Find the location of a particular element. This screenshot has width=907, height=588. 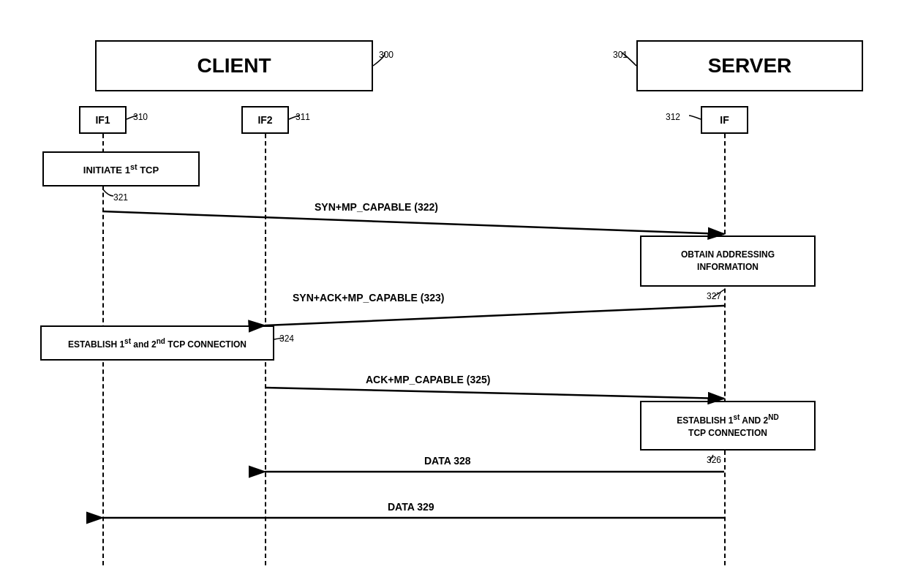

ref-311: 311 is located at coordinates (303, 117).